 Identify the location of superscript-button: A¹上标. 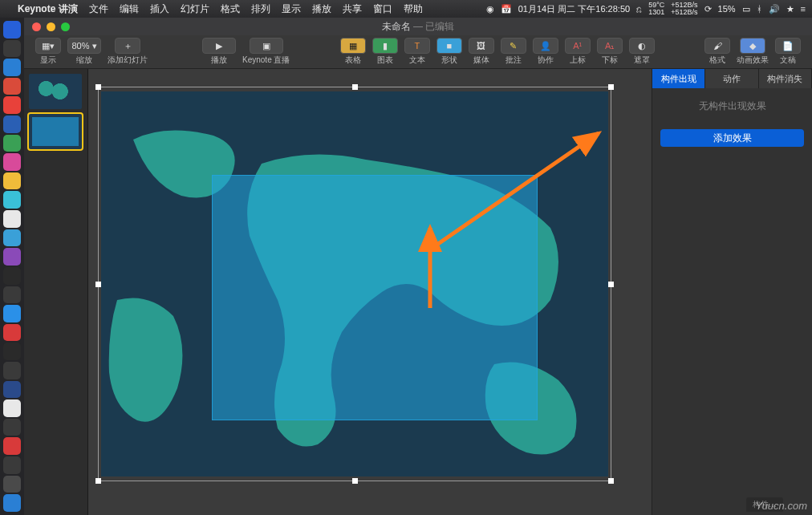
(578, 51).